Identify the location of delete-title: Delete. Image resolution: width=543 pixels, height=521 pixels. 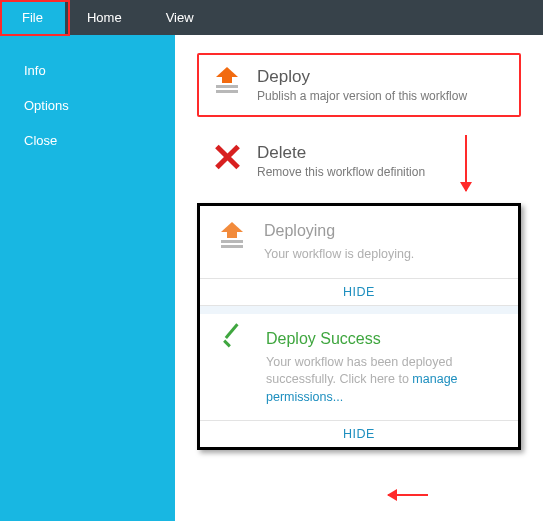
(341, 153).